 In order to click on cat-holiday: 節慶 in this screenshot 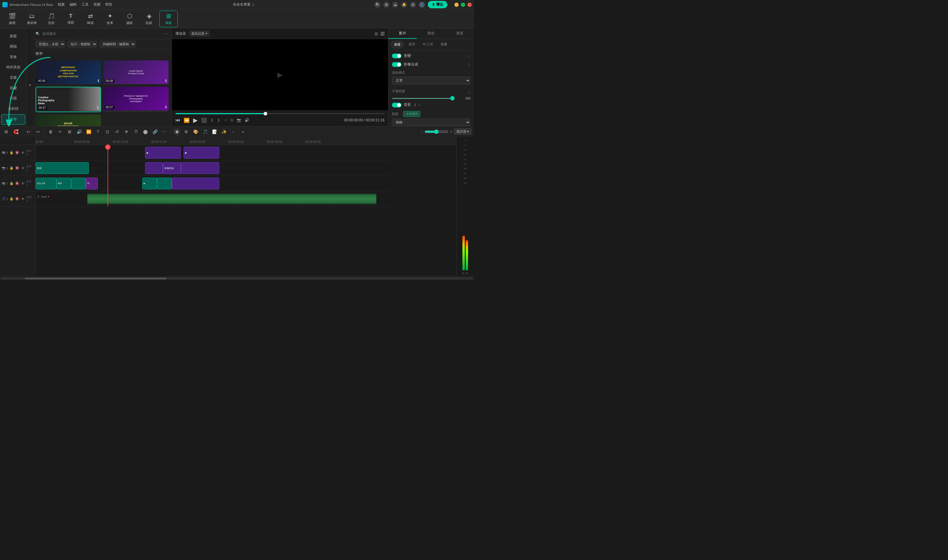, I will do `click(13, 88)`.